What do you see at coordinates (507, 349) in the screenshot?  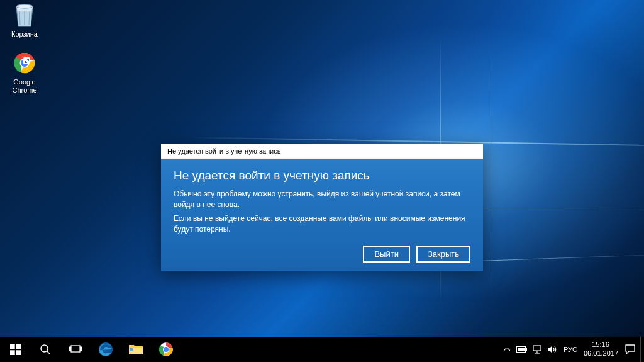 I see `chevron-up-icon` at bounding box center [507, 349].